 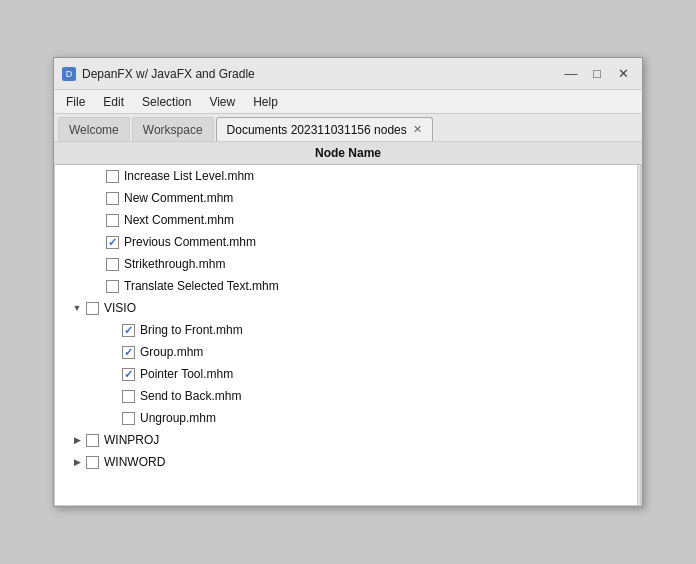 I want to click on tree-row-previous-comment: Previous Comment.mhm, so click(x=346, y=242).